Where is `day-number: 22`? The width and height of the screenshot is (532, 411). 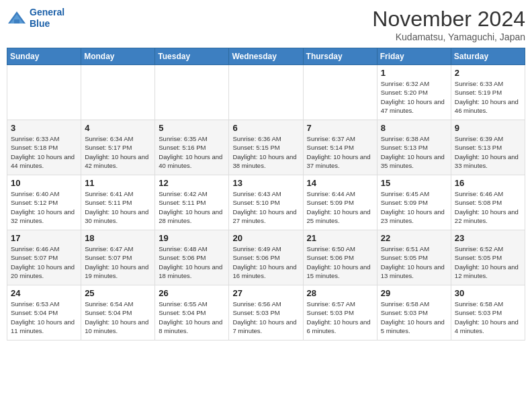
day-number: 22 is located at coordinates (414, 238).